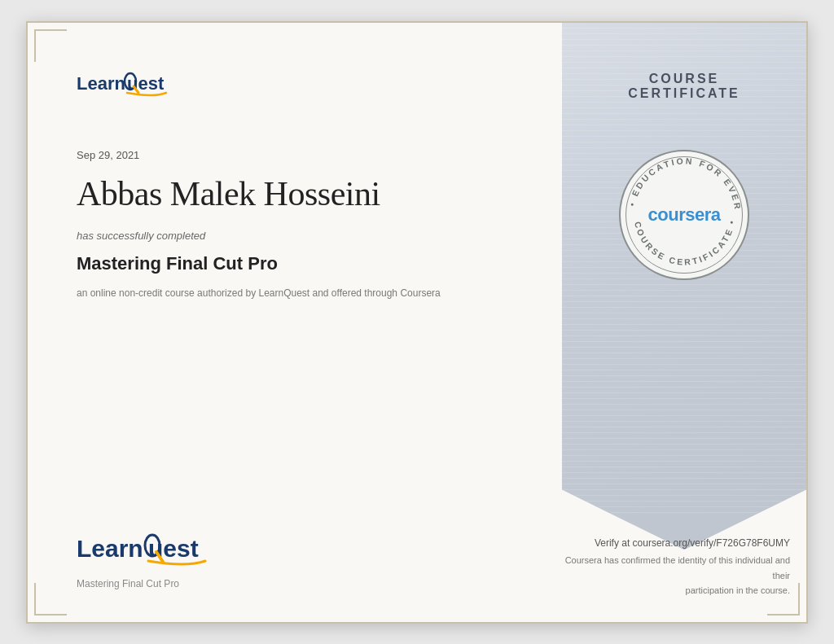 This screenshot has height=644, width=834. What do you see at coordinates (684, 243) in the screenshot?
I see `svg-text: COURSE CERTIFICATE •` at bounding box center [684, 243].